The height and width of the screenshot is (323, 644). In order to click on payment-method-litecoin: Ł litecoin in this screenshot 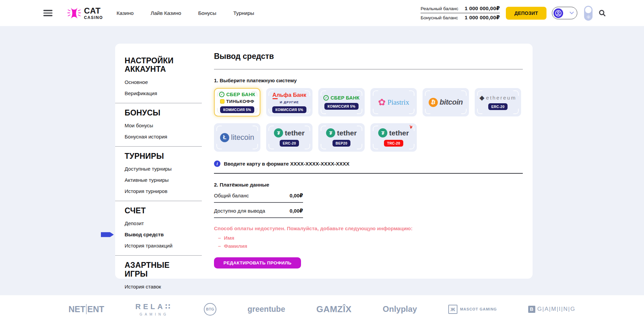, I will do `click(237, 137)`.